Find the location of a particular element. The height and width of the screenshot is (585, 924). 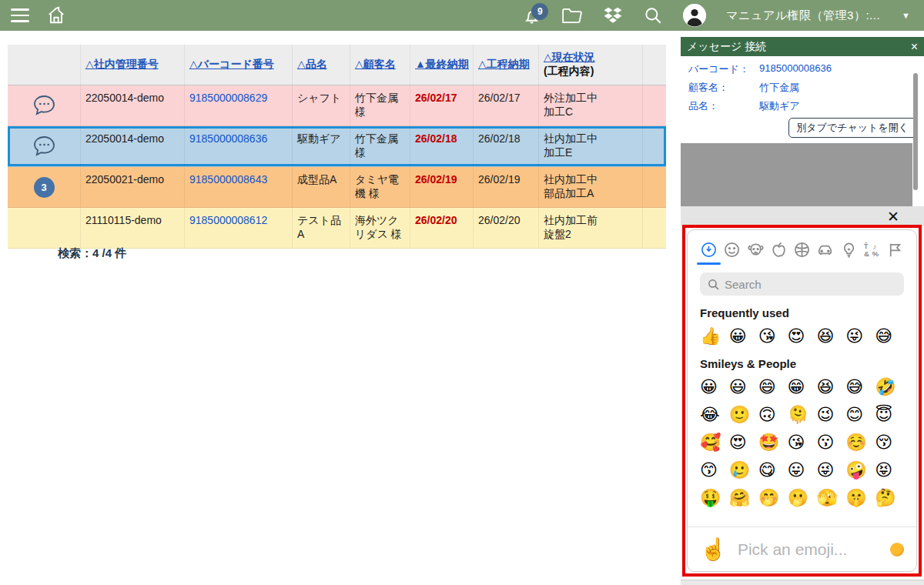

emoji-item: 🤫 is located at coordinates (860, 497).